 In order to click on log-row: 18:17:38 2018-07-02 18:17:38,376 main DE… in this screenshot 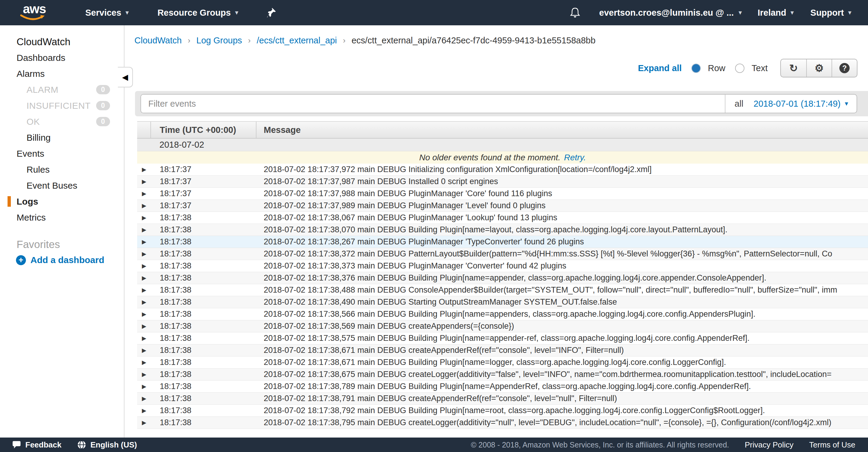, I will do `click(503, 278)`.